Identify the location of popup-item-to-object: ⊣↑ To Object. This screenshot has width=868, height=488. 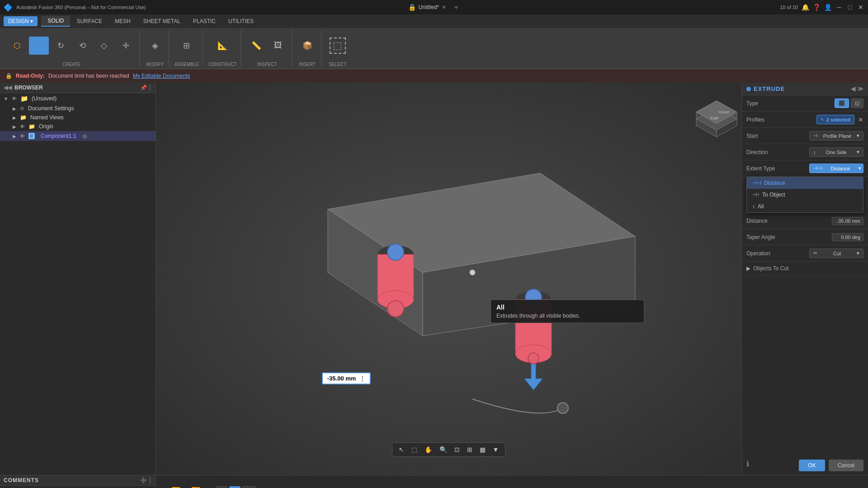
(805, 195).